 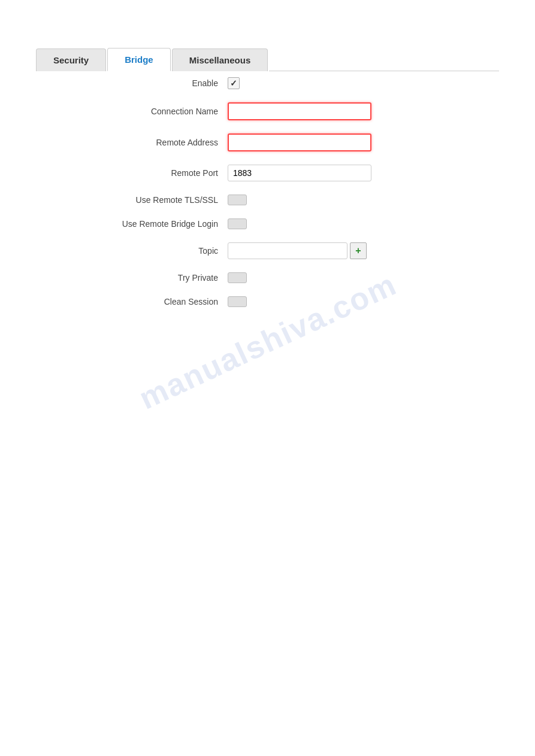 I want to click on remote-port-control, so click(x=300, y=173).